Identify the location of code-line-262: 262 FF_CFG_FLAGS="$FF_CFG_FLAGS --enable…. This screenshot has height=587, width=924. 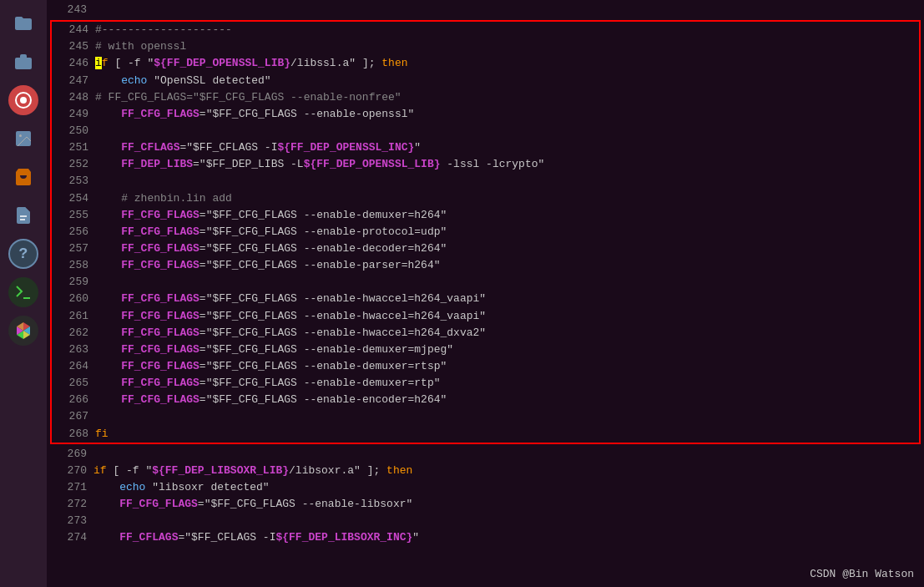
(486, 333).